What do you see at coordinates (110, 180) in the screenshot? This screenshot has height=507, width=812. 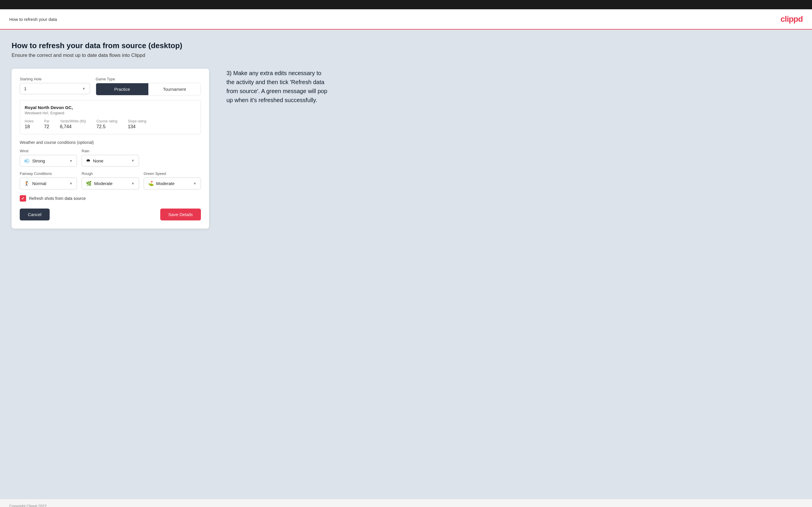 I see `row-fairway-rough-green: Fairway Conditions 🏌 Normal ▼ Rough 🌿` at bounding box center [110, 180].